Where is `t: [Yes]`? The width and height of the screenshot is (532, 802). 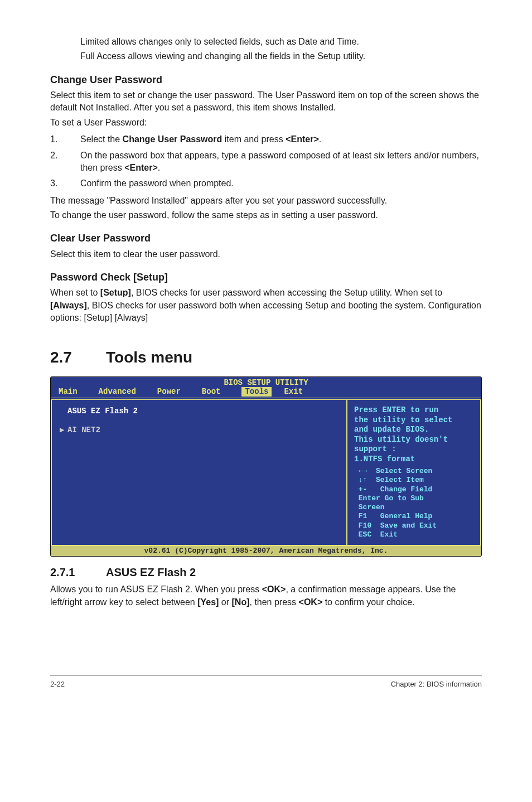
t: [Yes] is located at coordinates (208, 602).